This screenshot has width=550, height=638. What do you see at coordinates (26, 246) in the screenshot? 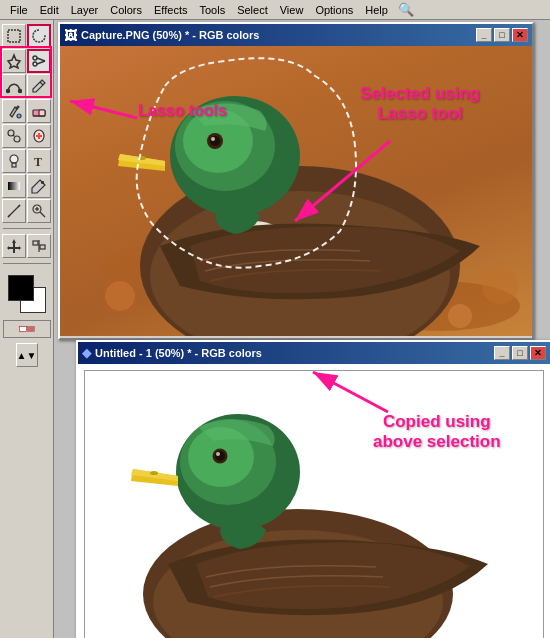
I see `tool-row-move` at bounding box center [26, 246].